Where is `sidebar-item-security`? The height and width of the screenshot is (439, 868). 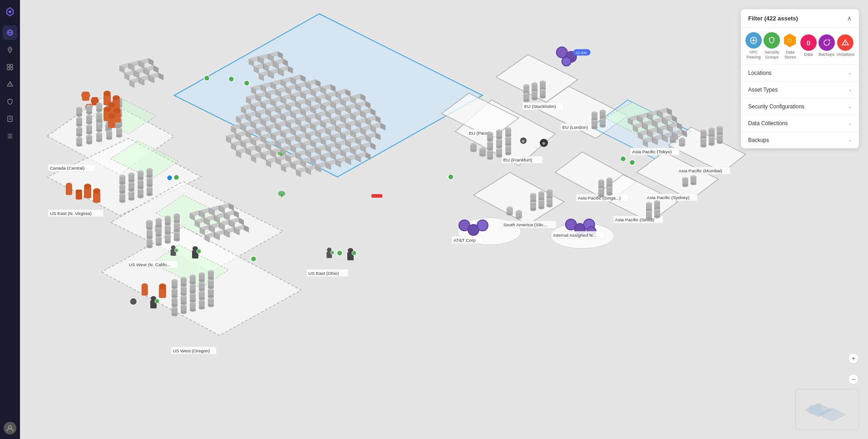 sidebar-item-security is located at coordinates (10, 102).